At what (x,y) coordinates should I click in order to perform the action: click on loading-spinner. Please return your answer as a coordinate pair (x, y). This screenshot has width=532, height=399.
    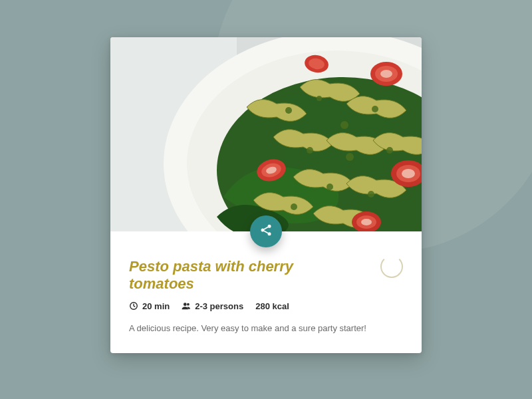
    Looking at the image, I should click on (392, 267).